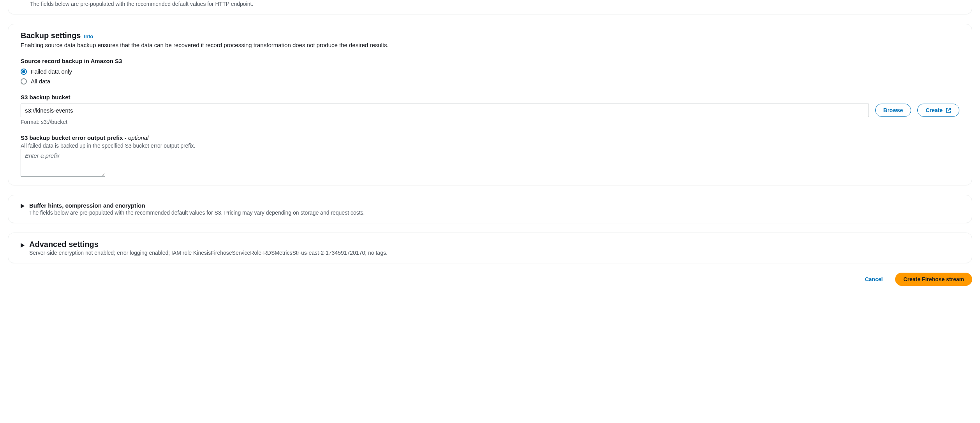 The height and width of the screenshot is (423, 980). What do you see at coordinates (490, 146) in the screenshot?
I see `s3-prefix-hint: All failed data is backed up in the spec…` at bounding box center [490, 146].